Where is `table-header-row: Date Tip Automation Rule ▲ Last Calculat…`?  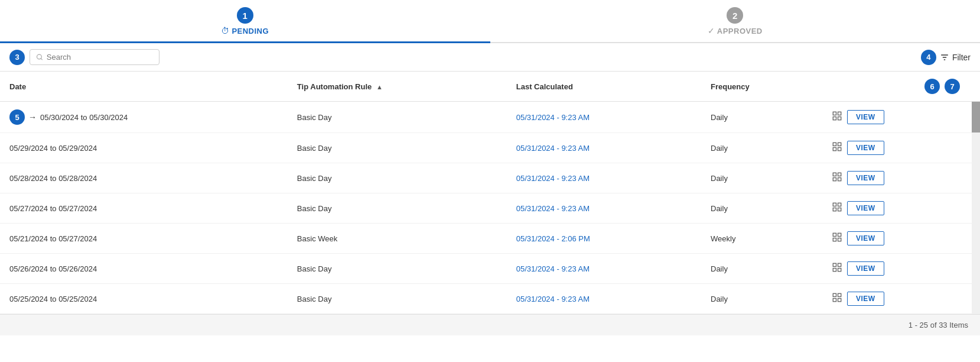
table-header-row: Date Tip Automation Rule ▲ Last Calculat… is located at coordinates (490, 86).